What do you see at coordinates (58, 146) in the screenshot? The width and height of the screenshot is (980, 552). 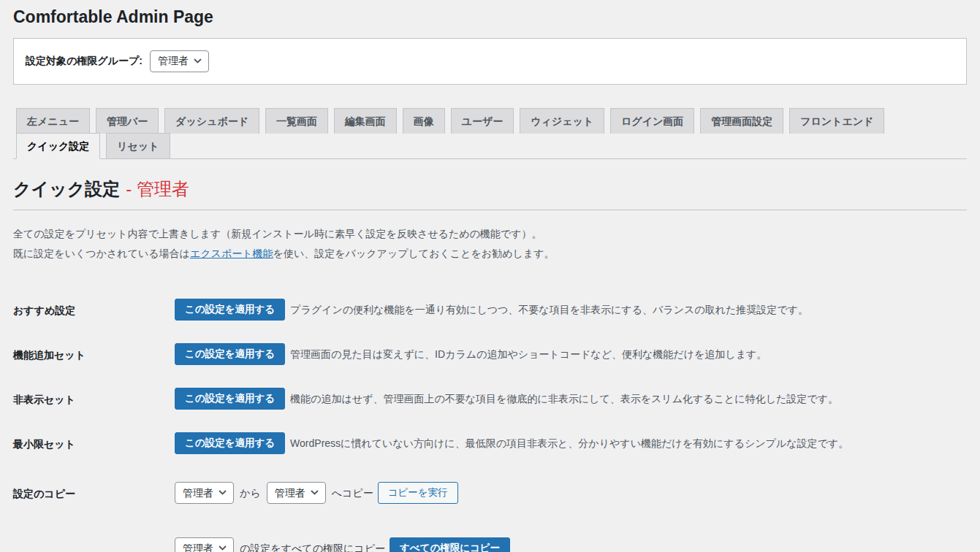 I see `tab-quick-settings: クイック設定` at bounding box center [58, 146].